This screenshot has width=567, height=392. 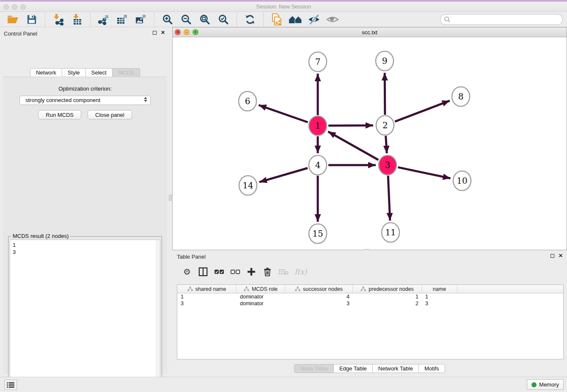 What do you see at coordinates (333, 19) in the screenshot?
I see `show-graphics-details-icon` at bounding box center [333, 19].